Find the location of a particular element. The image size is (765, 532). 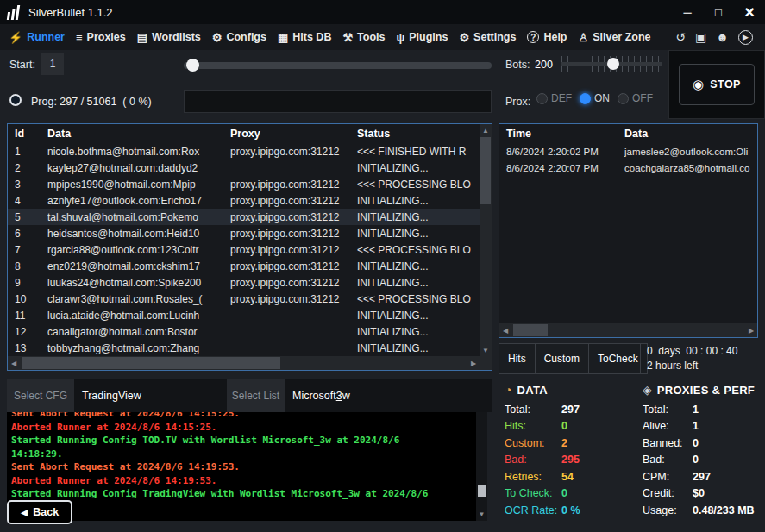

grid-row: 7rgarcia88@outlook.com:123Coltrproxy.ipi… is located at coordinates (243, 250).